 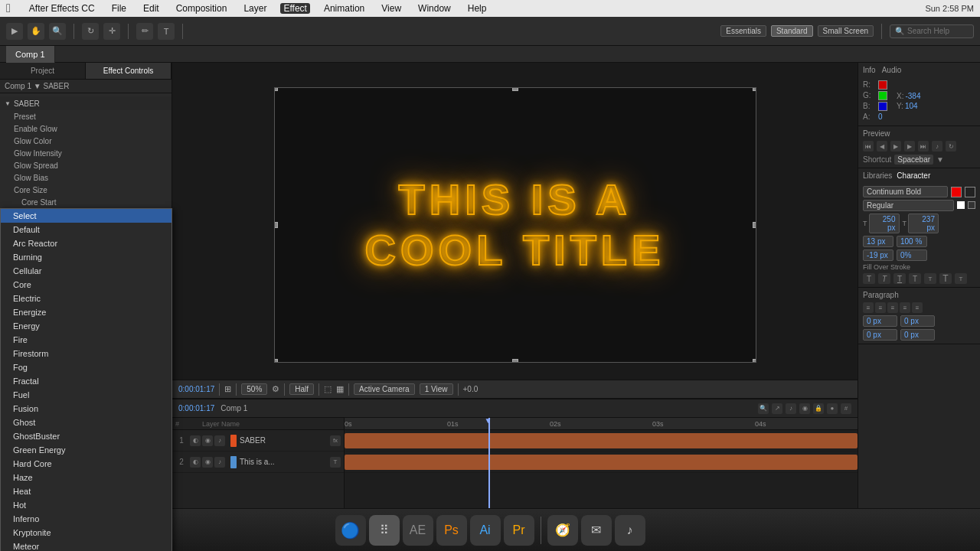 I want to click on dropdown-item-hot: Hot, so click(x=86, y=505).